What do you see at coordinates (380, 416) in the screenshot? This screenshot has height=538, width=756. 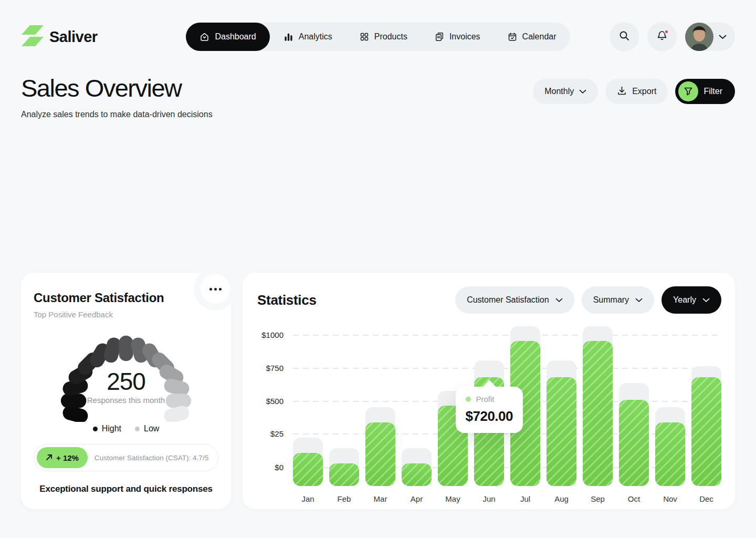 I see `chart-bar-mar: Mar` at bounding box center [380, 416].